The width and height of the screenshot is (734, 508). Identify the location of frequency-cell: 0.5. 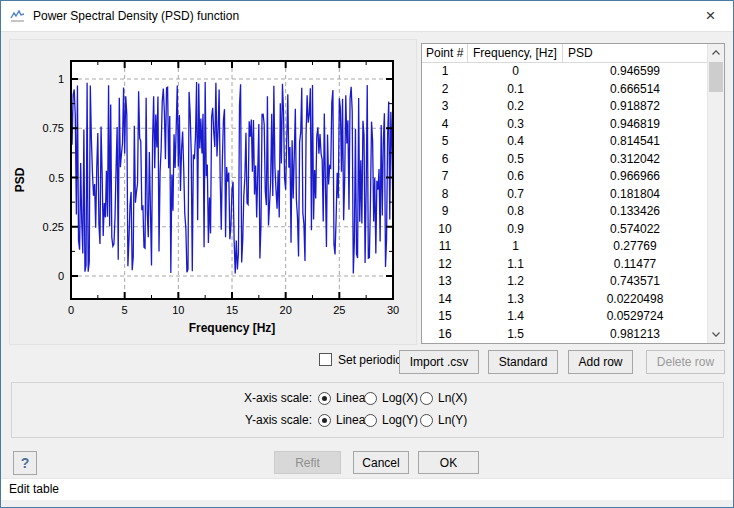
(516, 160).